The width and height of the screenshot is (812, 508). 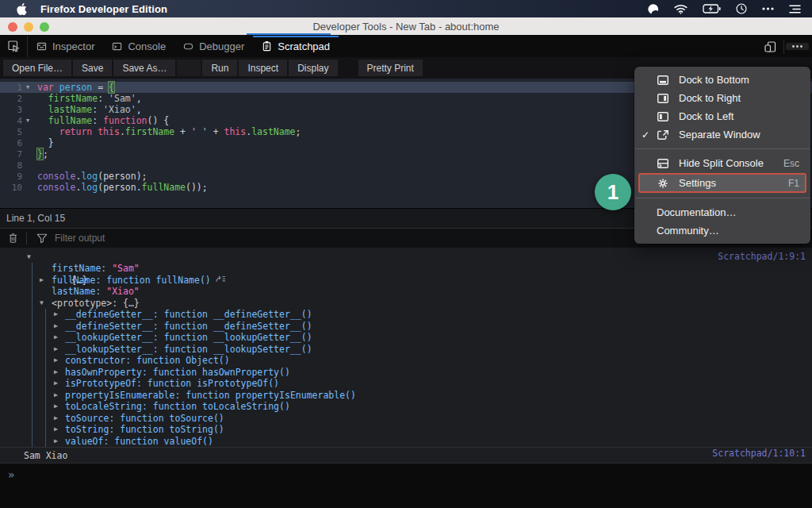 What do you see at coordinates (768, 9) in the screenshot?
I see `more-status-icon` at bounding box center [768, 9].